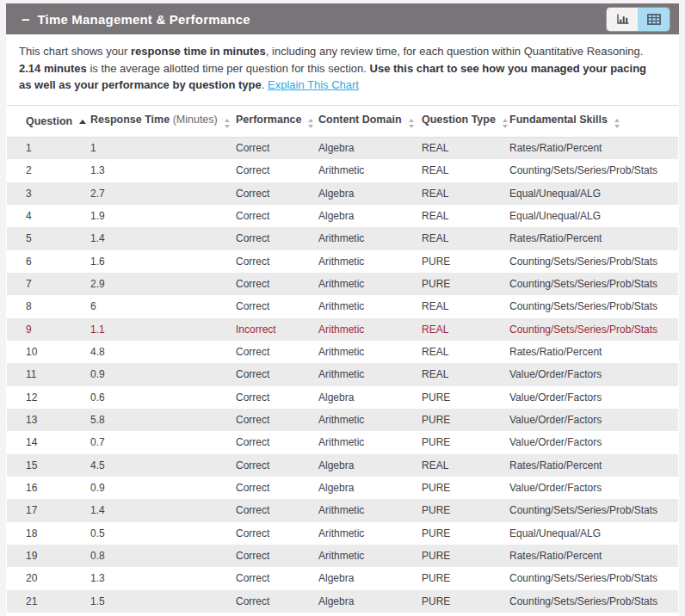  What do you see at coordinates (342, 306) in the screenshot?
I see `table-row: 86CorrectArithmeticREALCounting/Sets/Ser…` at bounding box center [342, 306].